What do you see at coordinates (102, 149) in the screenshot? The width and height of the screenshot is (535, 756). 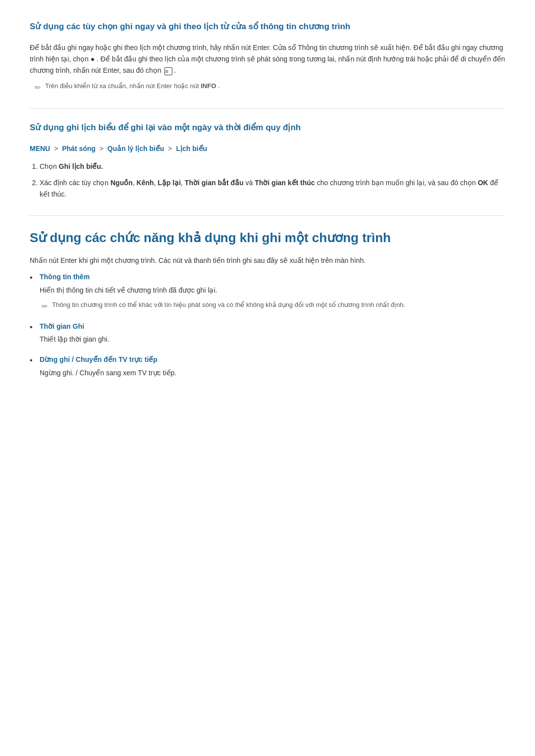 I see `breadcrumb-sep2: >` at bounding box center [102, 149].